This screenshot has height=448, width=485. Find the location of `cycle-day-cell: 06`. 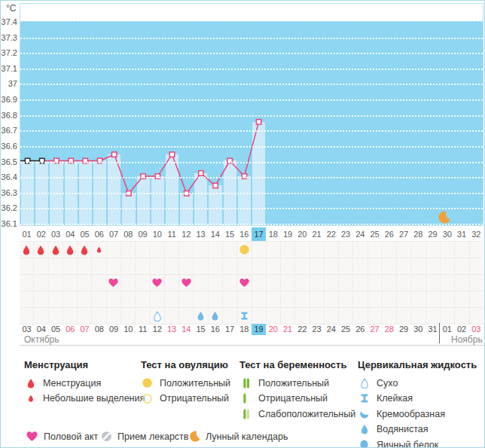

cycle-day-cell: 06 is located at coordinates (99, 234).